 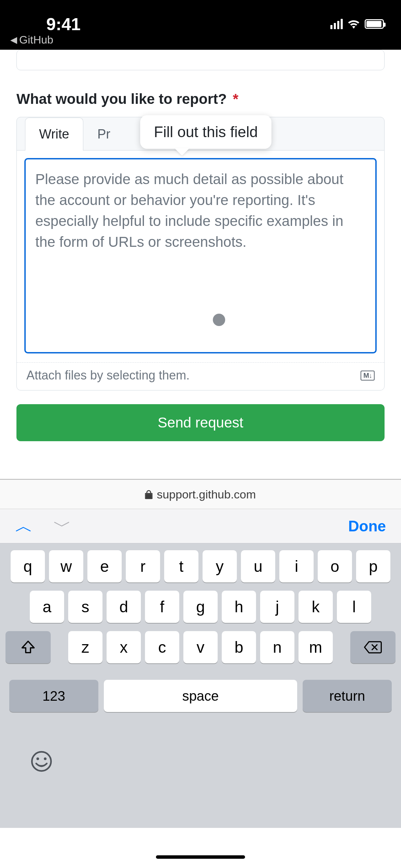 I want to click on lock-icon, so click(x=149, y=494).